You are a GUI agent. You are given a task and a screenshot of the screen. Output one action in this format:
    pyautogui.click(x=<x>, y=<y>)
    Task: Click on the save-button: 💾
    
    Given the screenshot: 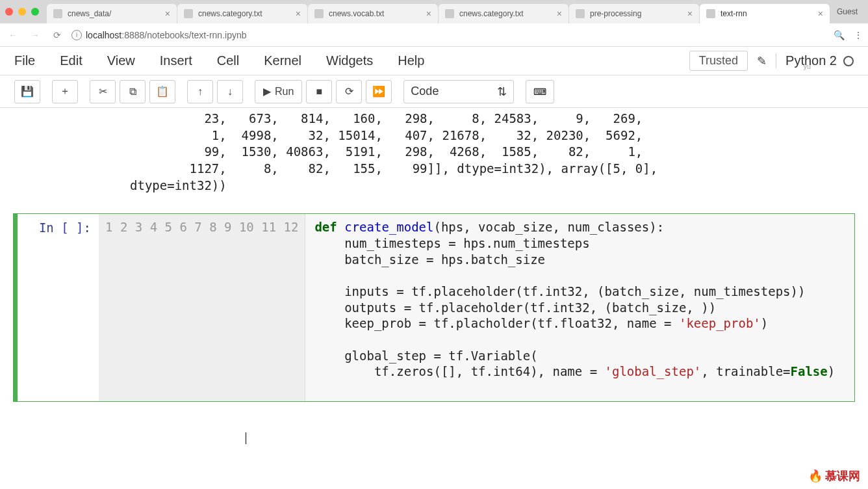 What is the action you would take?
    pyautogui.click(x=27, y=92)
    